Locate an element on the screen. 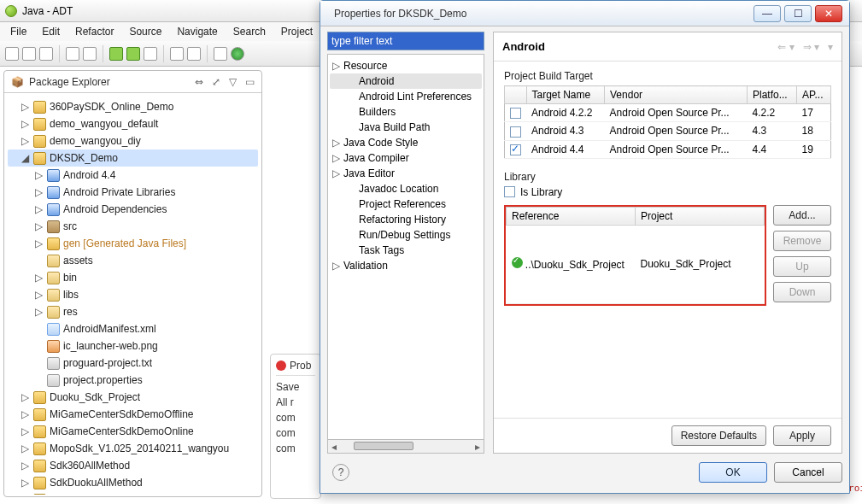 The image size is (862, 504). toolbar-debug-icon is located at coordinates (220, 54).